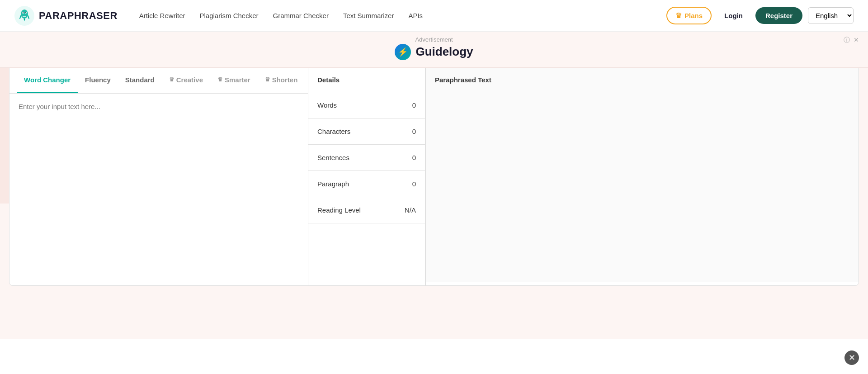 This screenshot has height=374, width=868. What do you see at coordinates (367, 132) in the screenshot?
I see `detail-characters: Characters 0` at bounding box center [367, 132].